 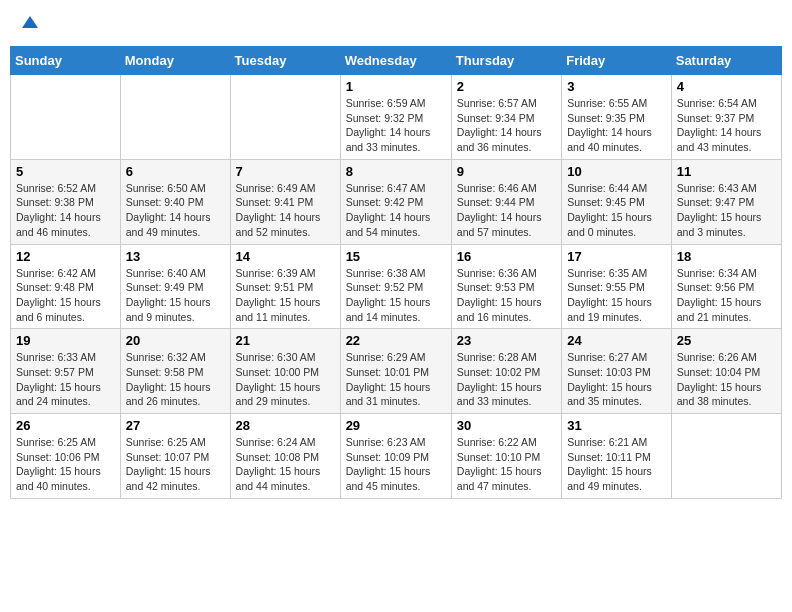 I want to click on calendar-cell: 21Sunrise: 6:30 AMSunset: 10:00 PMDaylig…, so click(x=285, y=372).